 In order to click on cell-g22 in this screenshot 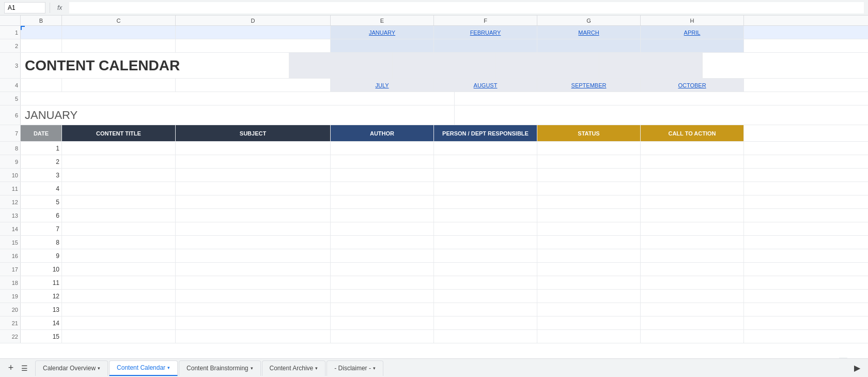, I will do `click(589, 336)`.